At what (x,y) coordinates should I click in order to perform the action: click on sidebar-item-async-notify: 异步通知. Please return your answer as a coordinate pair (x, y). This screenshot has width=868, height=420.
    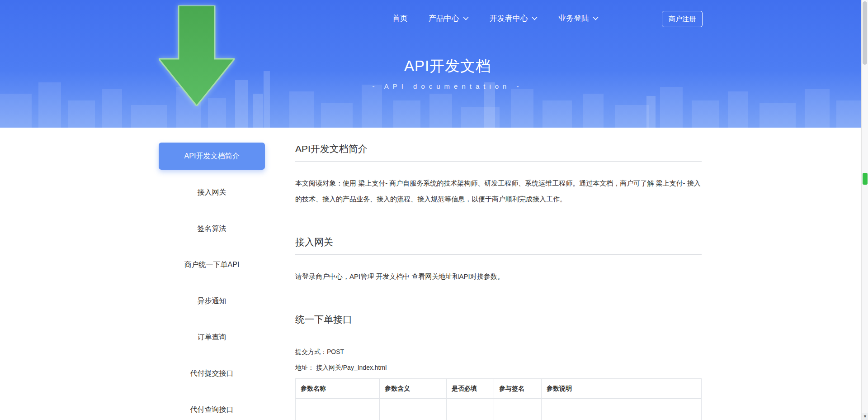
    Looking at the image, I should click on (212, 301).